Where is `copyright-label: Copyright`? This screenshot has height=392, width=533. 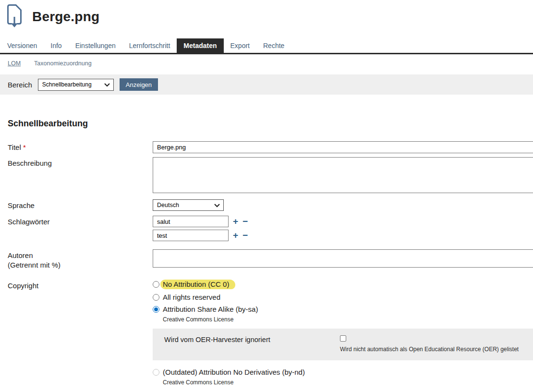
copyright-label: Copyright is located at coordinates (80, 285).